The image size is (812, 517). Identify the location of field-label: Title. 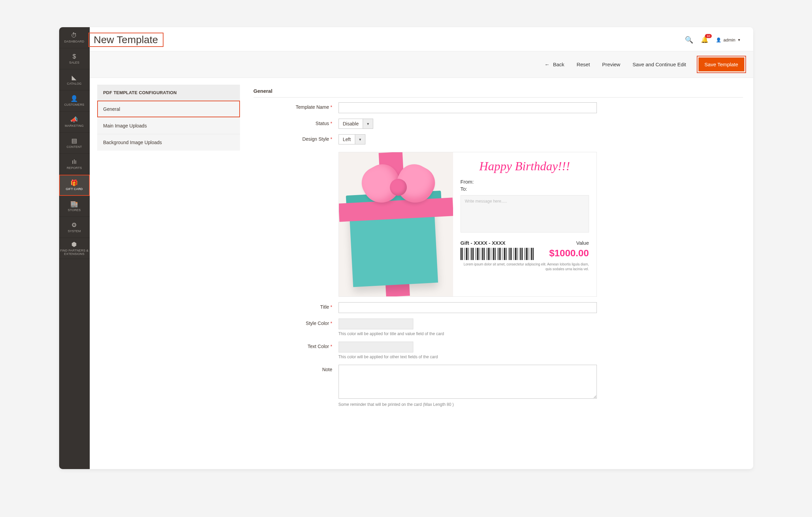
(325, 307).